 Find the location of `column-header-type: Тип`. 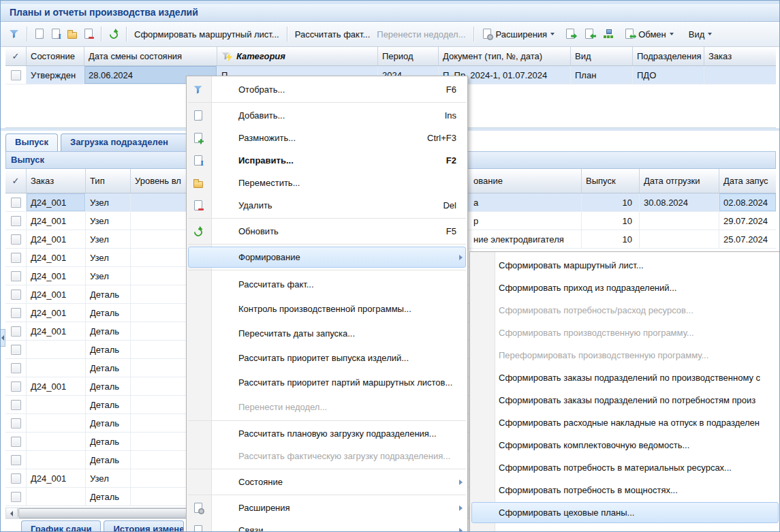

column-header-type: Тип is located at coordinates (108, 181).